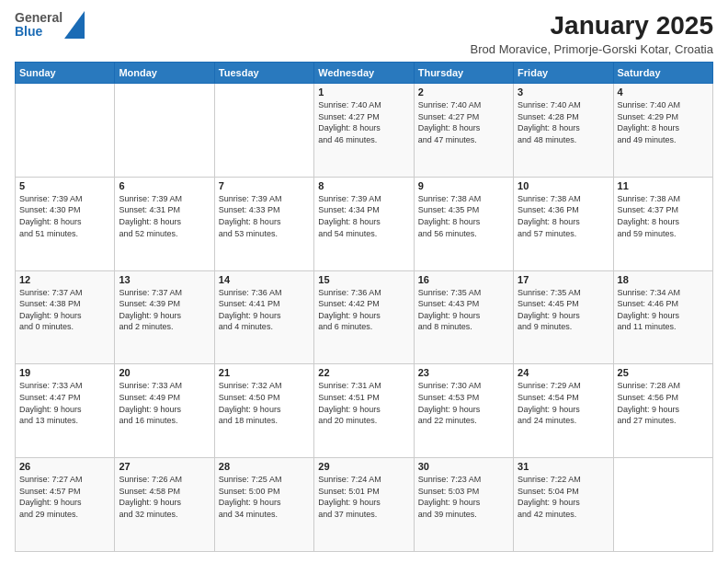 The width and height of the screenshot is (728, 563). What do you see at coordinates (563, 466) in the screenshot?
I see `day-number: 31` at bounding box center [563, 466].